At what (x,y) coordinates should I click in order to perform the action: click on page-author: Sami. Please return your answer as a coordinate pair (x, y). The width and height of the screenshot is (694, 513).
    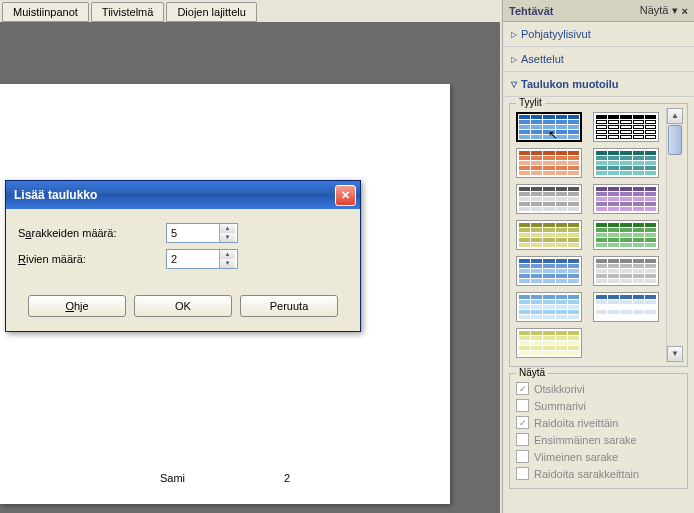
    Looking at the image, I should click on (172, 478).